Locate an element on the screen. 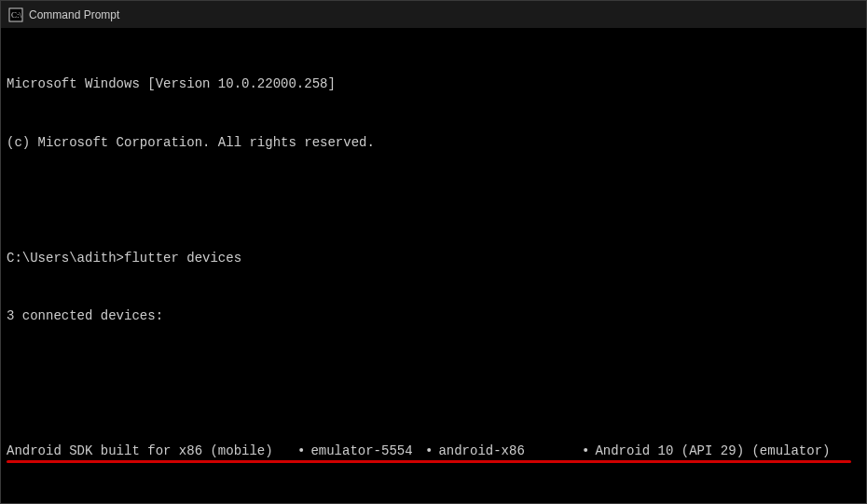  connected-count: 3 connected devices: is located at coordinates (434, 317).